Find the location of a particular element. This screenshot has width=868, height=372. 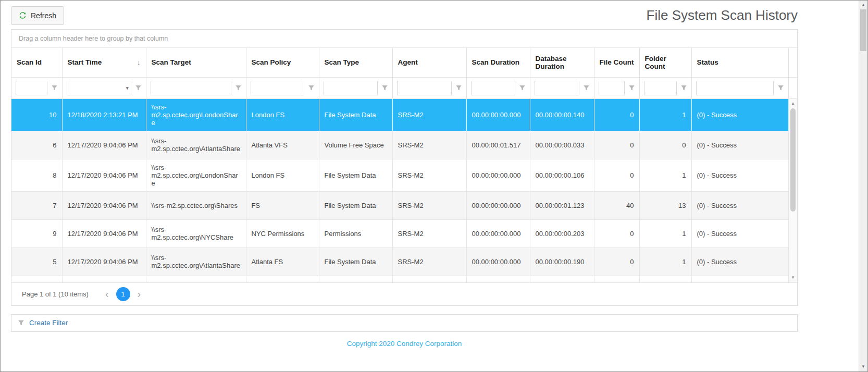

column-header-label: Agent is located at coordinates (408, 63).